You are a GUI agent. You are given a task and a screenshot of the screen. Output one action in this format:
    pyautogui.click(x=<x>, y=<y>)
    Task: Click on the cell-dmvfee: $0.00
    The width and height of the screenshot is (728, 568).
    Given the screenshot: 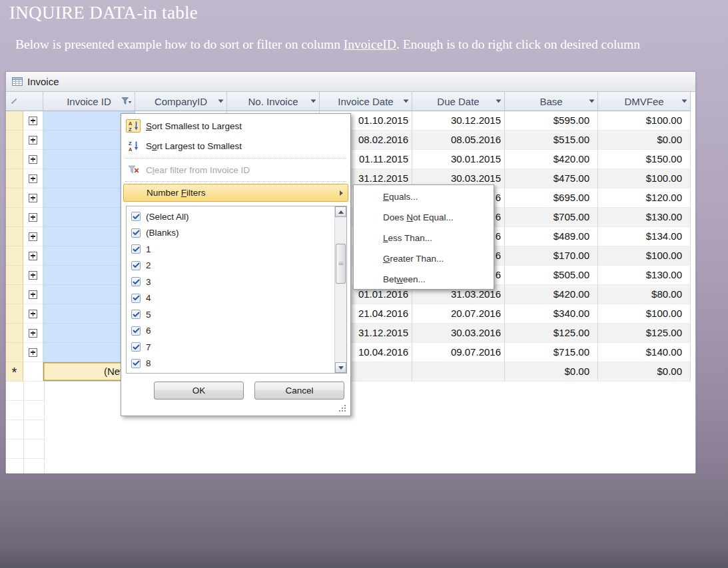 What is the action you would take?
    pyautogui.click(x=645, y=140)
    